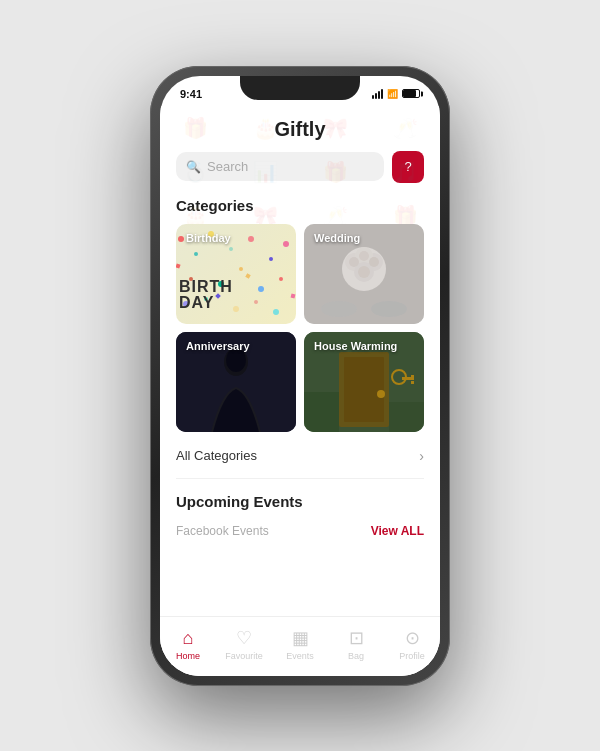 The width and height of the screenshot is (600, 751). What do you see at coordinates (422, 456) in the screenshot?
I see `chevron-right-icon: ›` at bounding box center [422, 456].